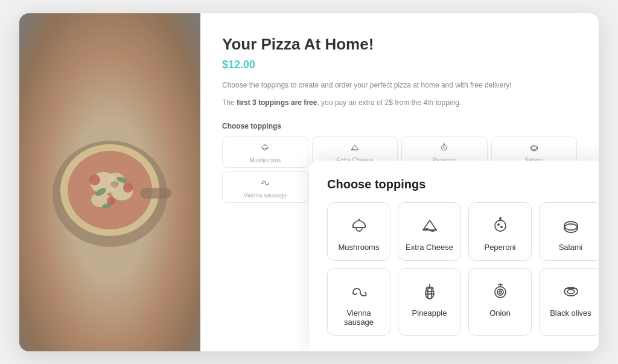  I want to click on vienna-sausage-name-small: Vienna sausage, so click(265, 196).